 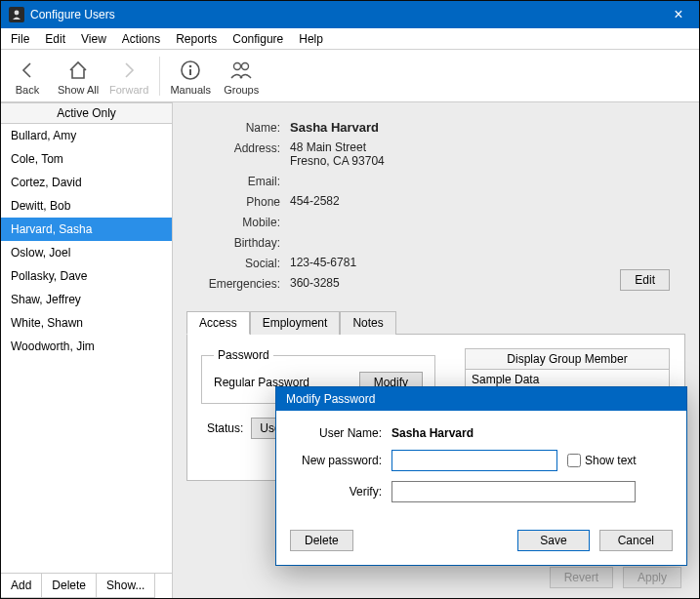 What do you see at coordinates (601, 460) in the screenshot?
I see `show-text-checkbox: Show text` at bounding box center [601, 460].